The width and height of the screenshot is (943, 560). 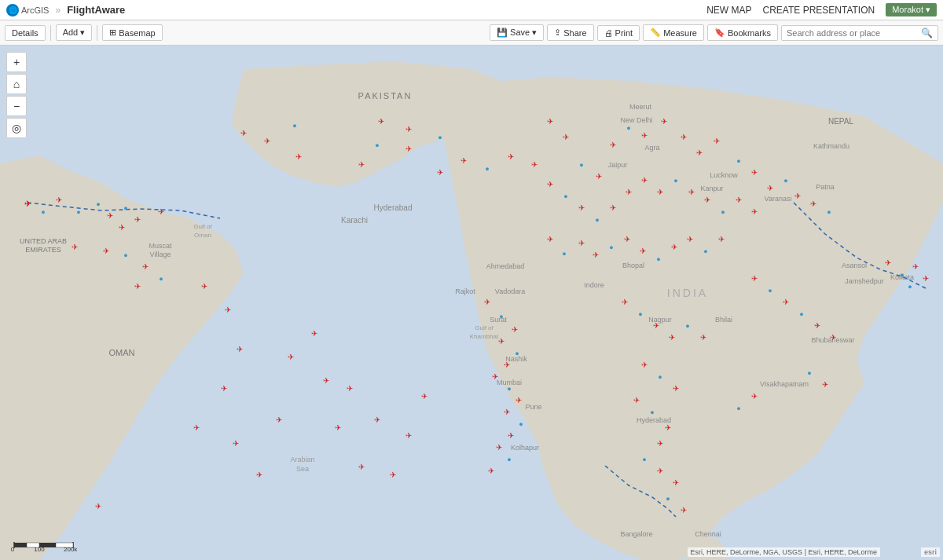 I want to click on svg-text: Oman, so click(x=203, y=236).